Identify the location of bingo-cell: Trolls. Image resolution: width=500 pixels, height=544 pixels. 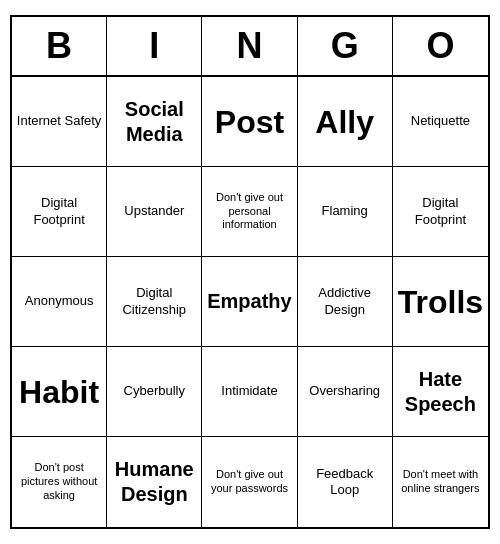
(440, 302).